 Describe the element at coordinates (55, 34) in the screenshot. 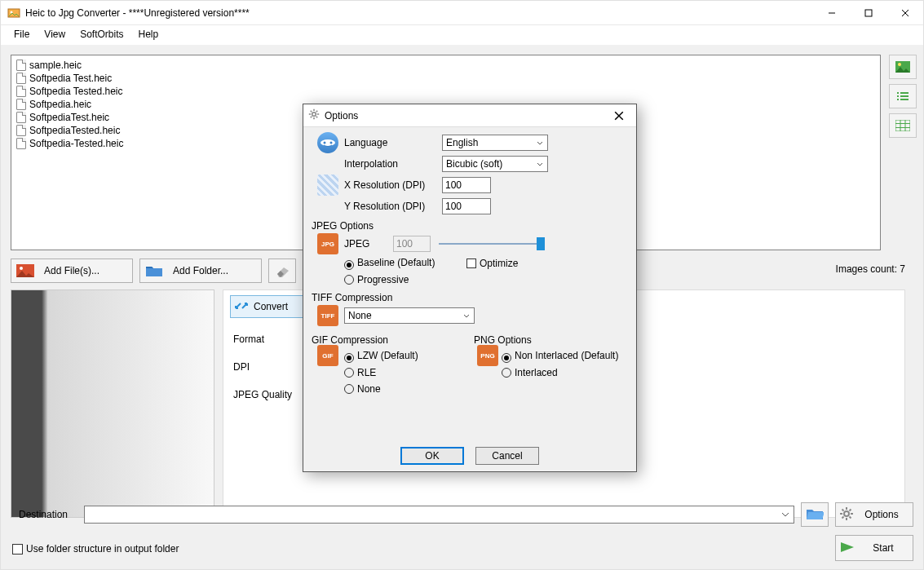

I see `menu-view: View` at that location.